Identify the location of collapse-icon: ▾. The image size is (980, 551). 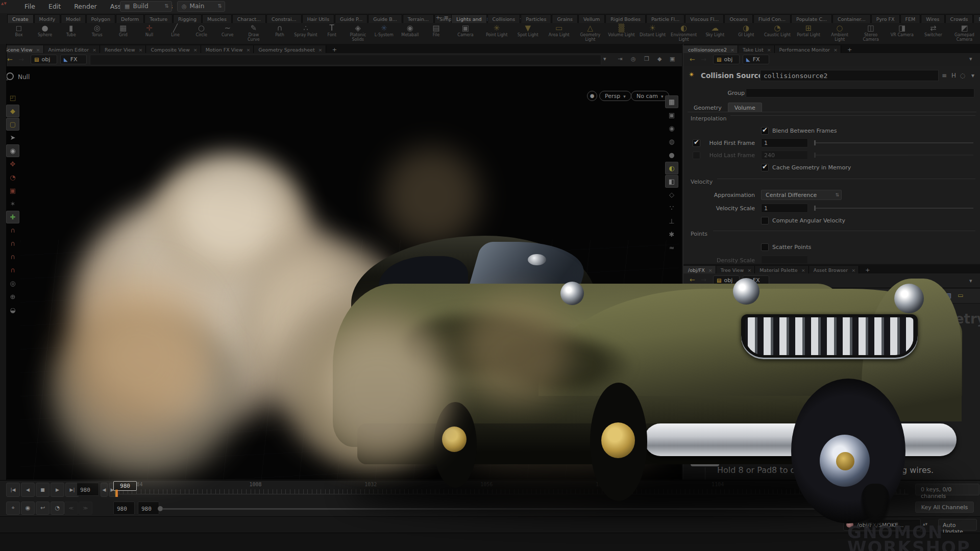
(973, 76).